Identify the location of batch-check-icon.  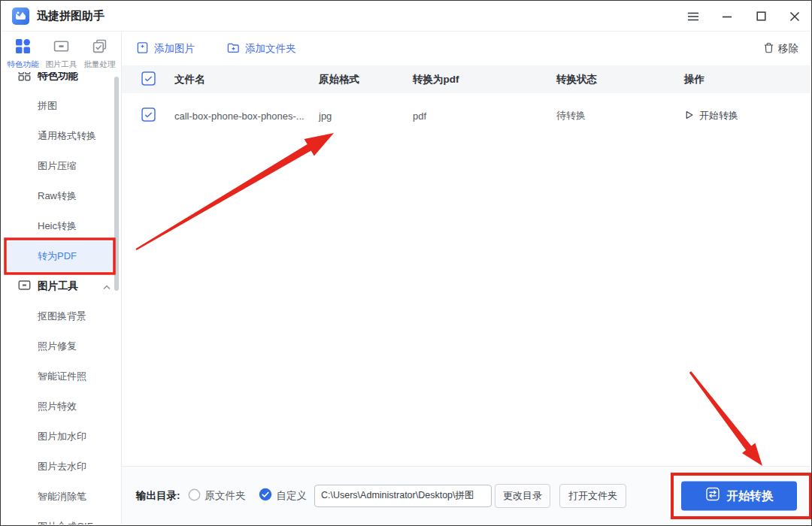
(99, 48).